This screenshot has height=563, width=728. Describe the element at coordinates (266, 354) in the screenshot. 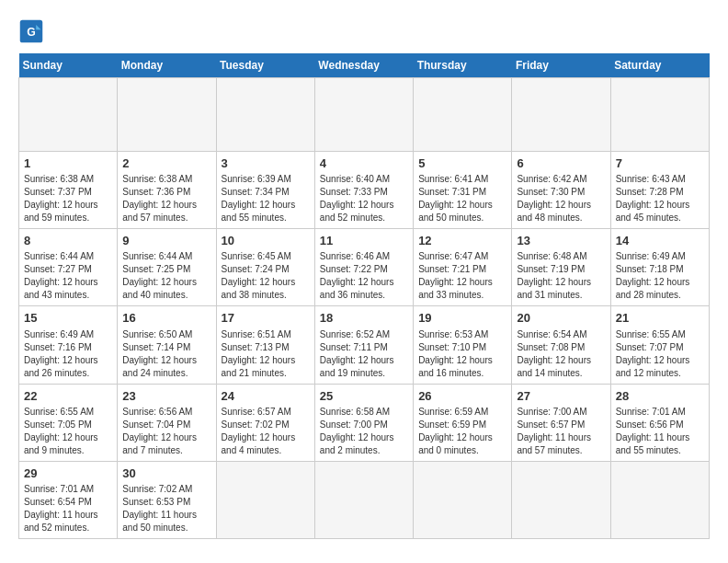

I see `day-details: Sunrise: 6:51 AMSunset: 7:13 PMDaylight:…` at that location.